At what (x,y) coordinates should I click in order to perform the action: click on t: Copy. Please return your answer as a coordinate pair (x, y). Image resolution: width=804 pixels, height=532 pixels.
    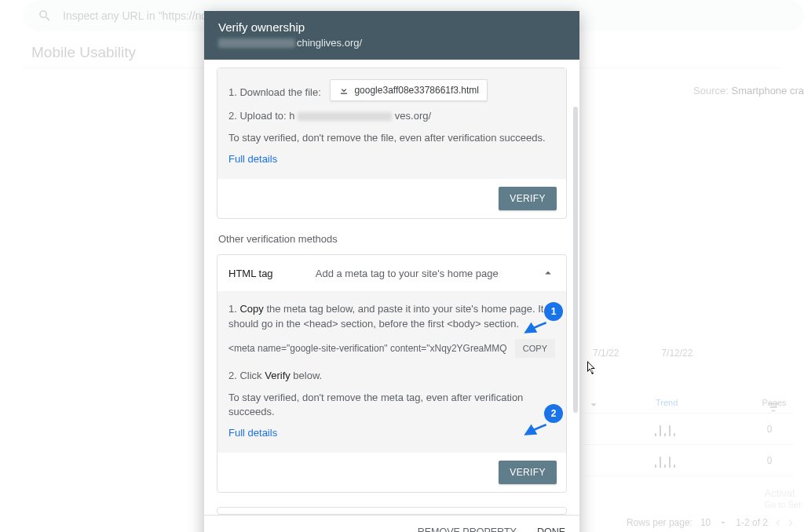
    Looking at the image, I should click on (251, 309).